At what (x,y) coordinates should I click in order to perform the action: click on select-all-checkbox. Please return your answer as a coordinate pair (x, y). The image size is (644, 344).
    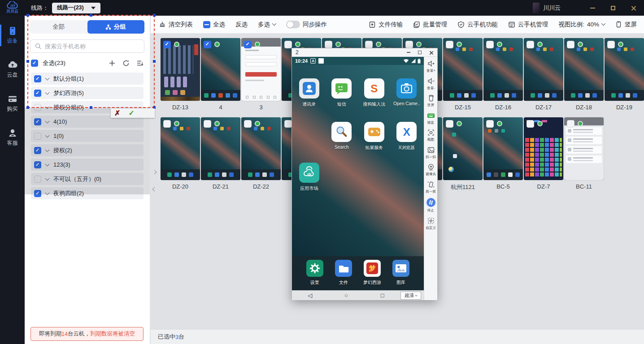
    Looking at the image, I should click on (35, 63).